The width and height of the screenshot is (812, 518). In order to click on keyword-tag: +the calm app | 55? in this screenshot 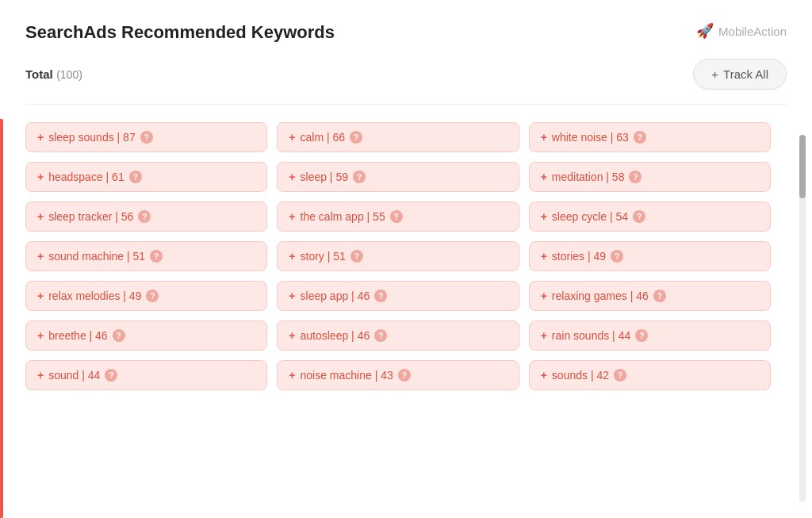, I will do `click(398, 217)`.